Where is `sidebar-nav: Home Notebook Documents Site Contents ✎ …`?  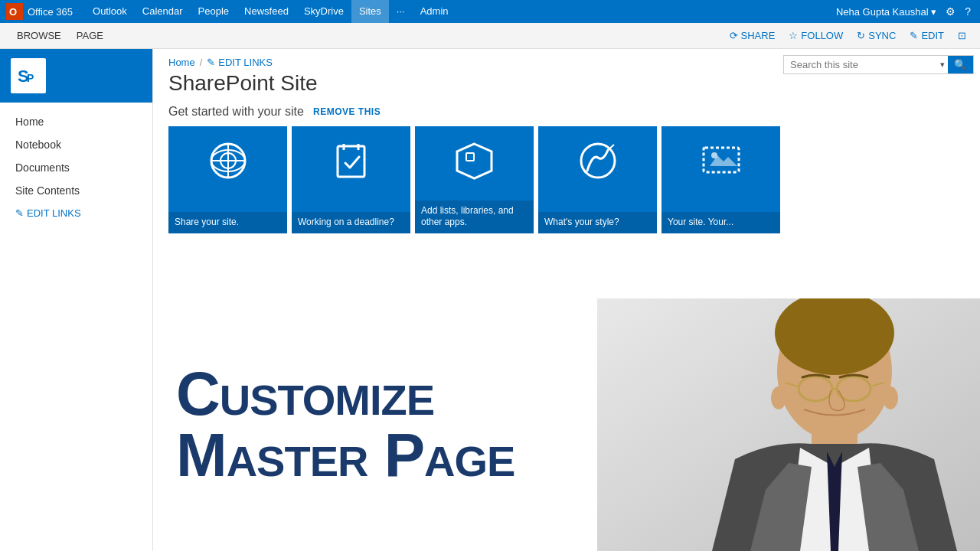 sidebar-nav: Home Notebook Documents Site Contents ✎ … is located at coordinates (77, 167).